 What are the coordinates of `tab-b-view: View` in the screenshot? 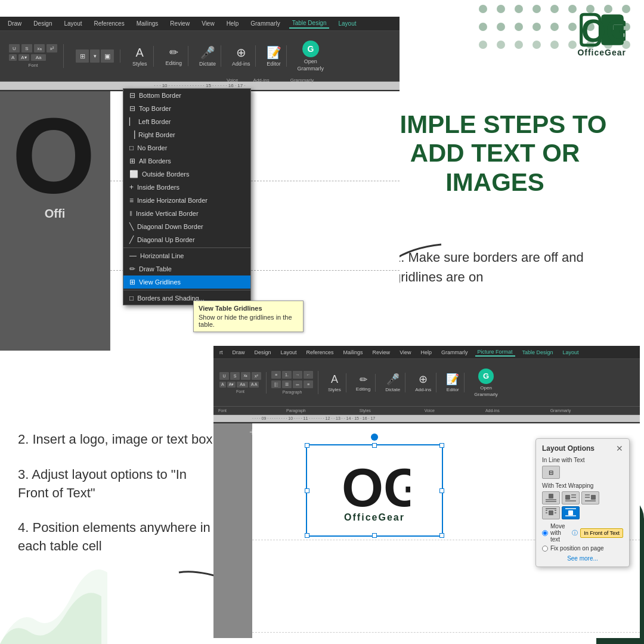 It's located at (405, 352).